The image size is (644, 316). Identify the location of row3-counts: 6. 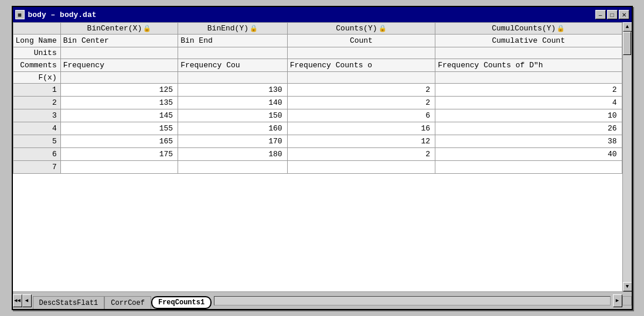
(361, 116).